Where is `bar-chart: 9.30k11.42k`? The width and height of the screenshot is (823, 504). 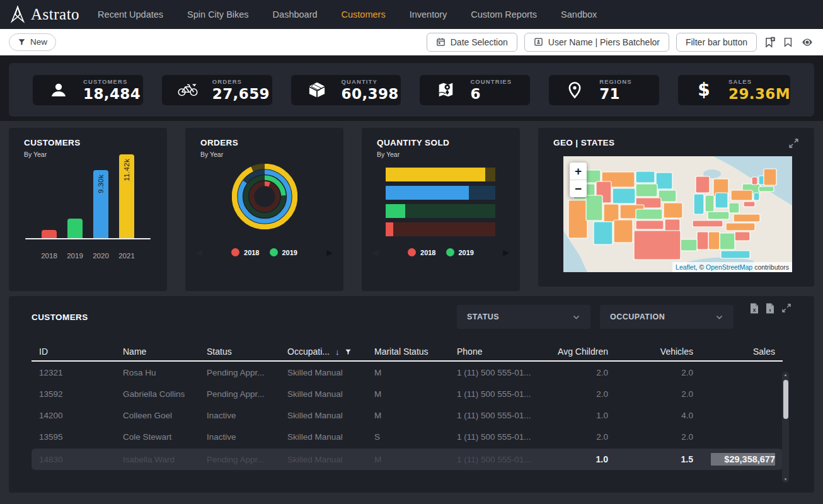 bar-chart: 9.30k11.42k is located at coordinates (88, 195).